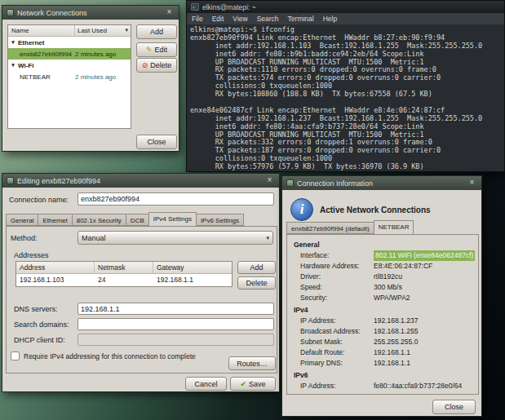 The image size is (505, 420). I want to click on method-select: Manual ▾, so click(175, 238).